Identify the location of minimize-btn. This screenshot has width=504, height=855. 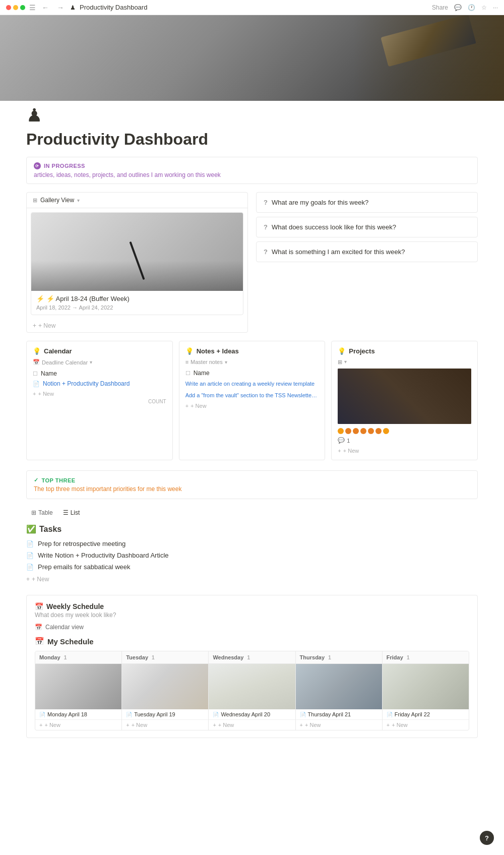
(16, 8).